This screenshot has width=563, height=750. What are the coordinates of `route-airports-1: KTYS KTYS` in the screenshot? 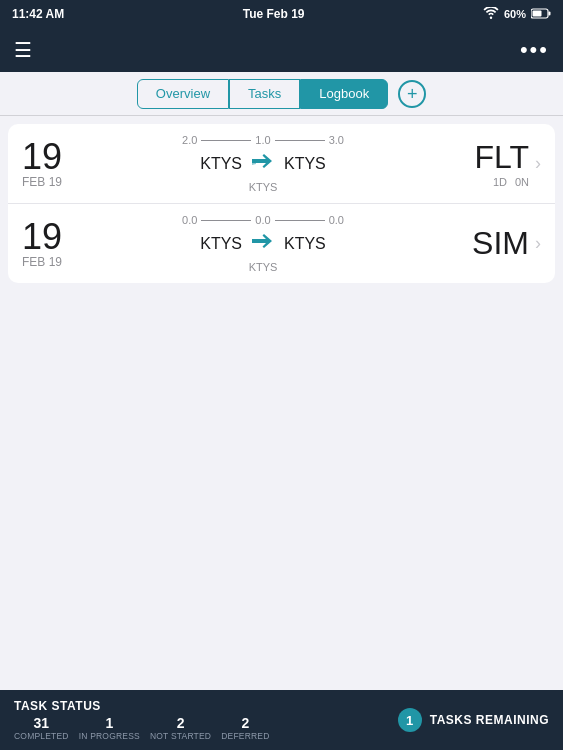 It's located at (263, 164).